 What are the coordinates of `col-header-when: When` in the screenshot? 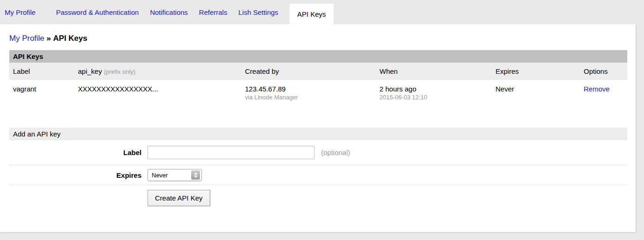 It's located at (434, 71).